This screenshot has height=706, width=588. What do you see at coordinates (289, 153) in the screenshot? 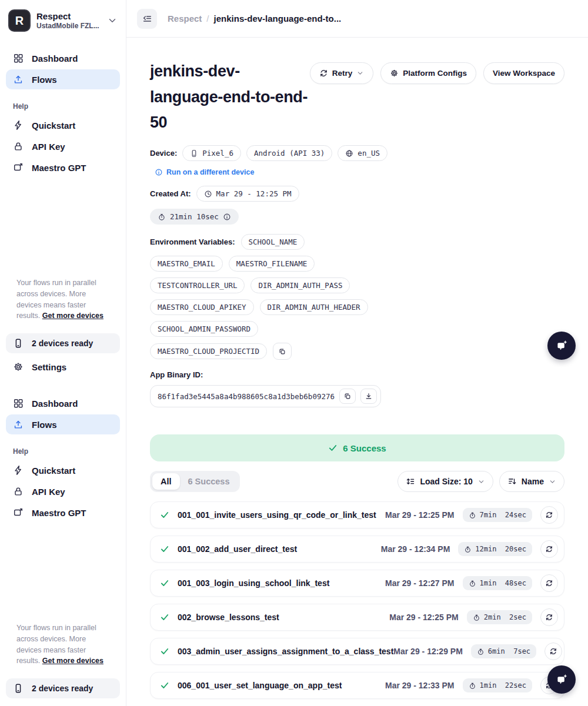
I see `device-os-chip: Android (API 33)` at bounding box center [289, 153].